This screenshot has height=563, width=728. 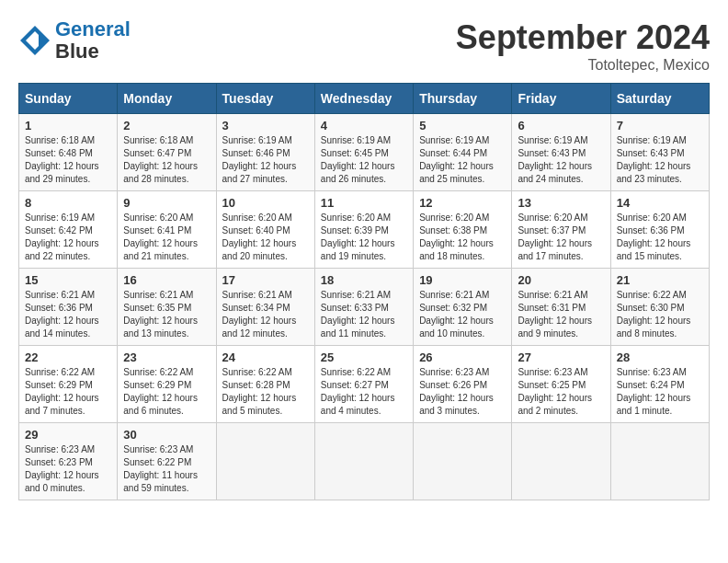 What do you see at coordinates (68, 357) in the screenshot?
I see `day-number: 22` at bounding box center [68, 357].